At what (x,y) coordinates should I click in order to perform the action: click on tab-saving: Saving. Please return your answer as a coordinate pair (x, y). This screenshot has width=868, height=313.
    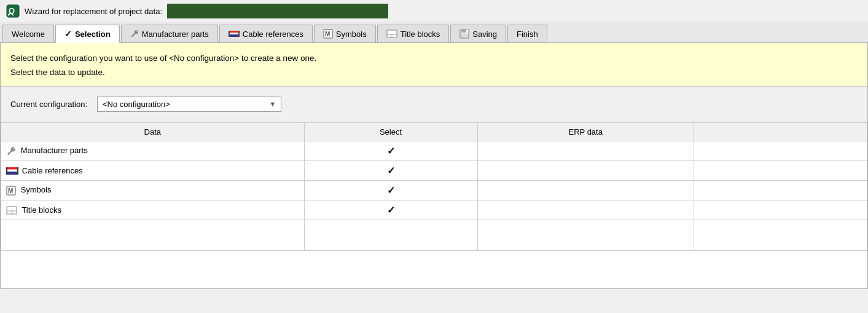
    Looking at the image, I should click on (478, 33).